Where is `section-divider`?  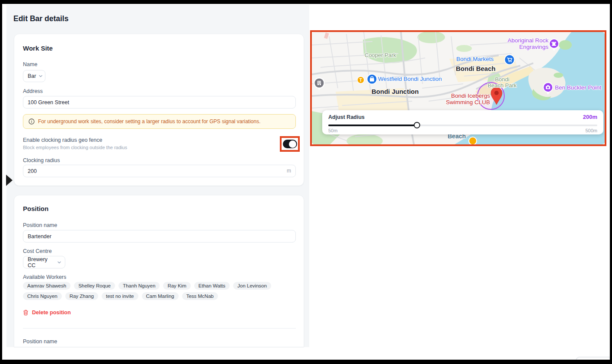 section-divider is located at coordinates (159, 329).